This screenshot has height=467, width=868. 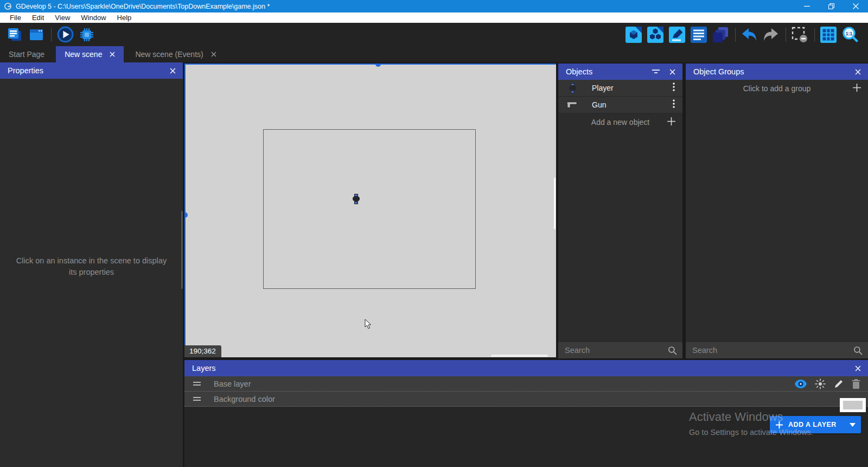 What do you see at coordinates (699, 35) in the screenshot?
I see `instances-list-icon` at bounding box center [699, 35].